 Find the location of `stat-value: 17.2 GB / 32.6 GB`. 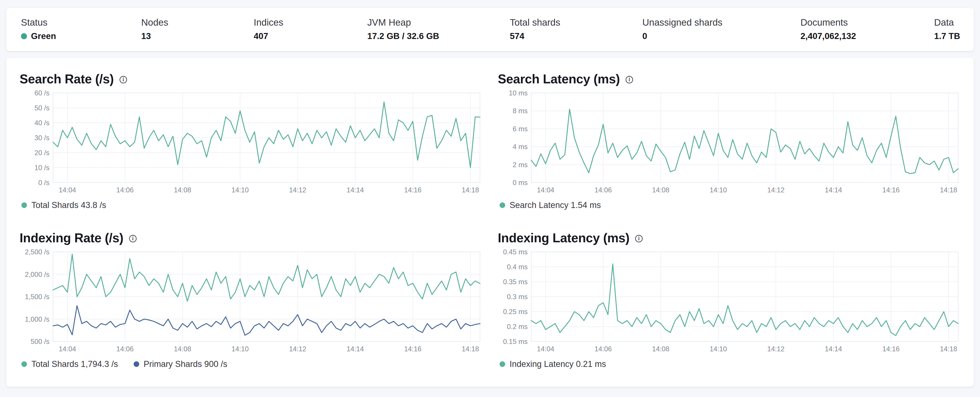

stat-value: 17.2 GB / 32.6 GB is located at coordinates (438, 36).